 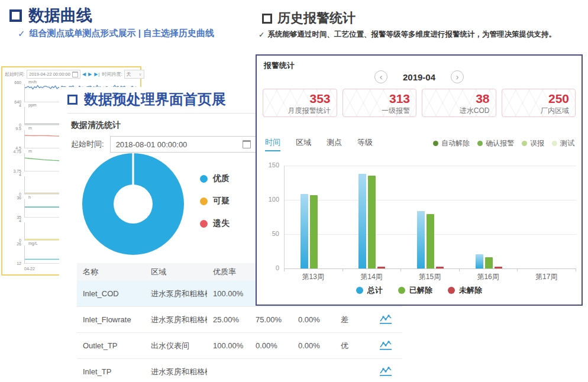 I want to click on stat-value: 250, so click(x=539, y=98).